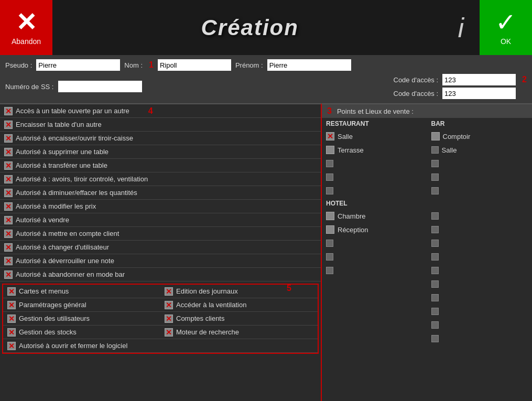 This screenshot has height=401, width=532. I want to click on bottom-perm-left-2: ✕ Gestion des utilisateurs, so click(82, 319).